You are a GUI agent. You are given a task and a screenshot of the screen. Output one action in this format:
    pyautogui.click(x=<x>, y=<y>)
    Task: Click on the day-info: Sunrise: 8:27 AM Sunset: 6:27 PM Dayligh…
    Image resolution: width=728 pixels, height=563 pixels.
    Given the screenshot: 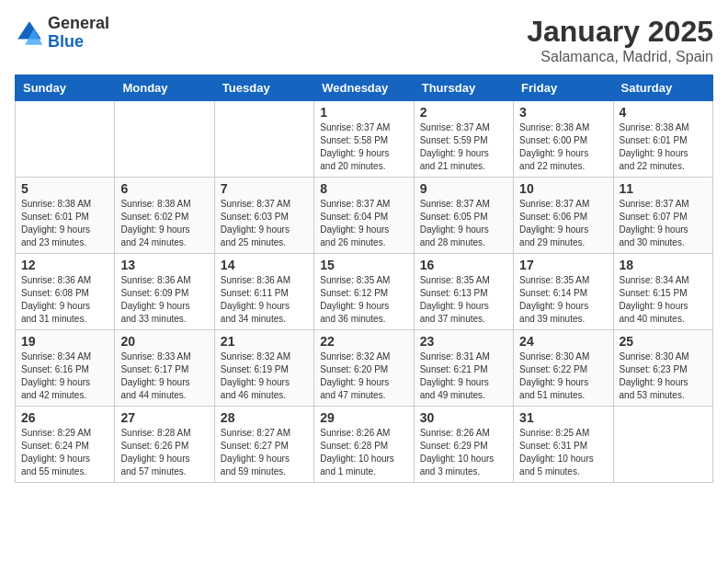 What is the action you would take?
    pyautogui.click(x=265, y=453)
    